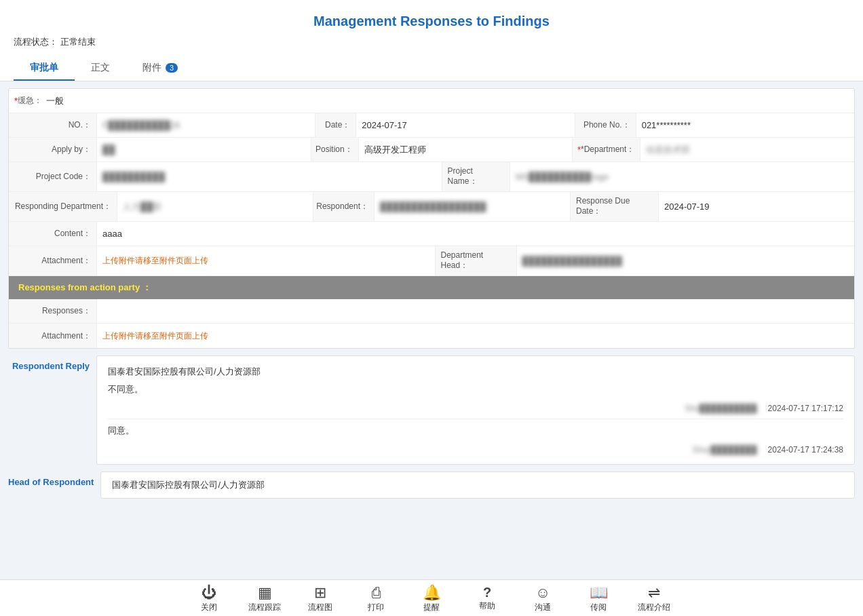 This screenshot has height=616, width=863. Describe the element at coordinates (100, 69) in the screenshot. I see `tab-zhengwen: 正文` at that location.